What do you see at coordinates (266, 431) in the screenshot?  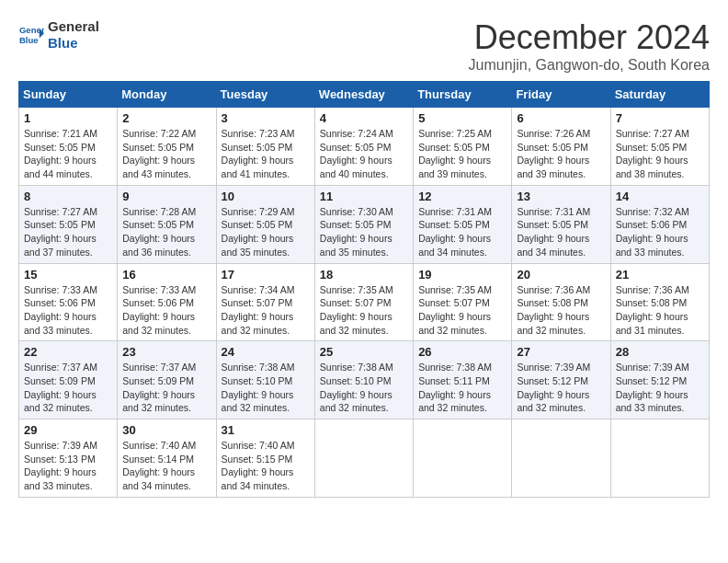 I see `day-number: 31` at bounding box center [266, 431].